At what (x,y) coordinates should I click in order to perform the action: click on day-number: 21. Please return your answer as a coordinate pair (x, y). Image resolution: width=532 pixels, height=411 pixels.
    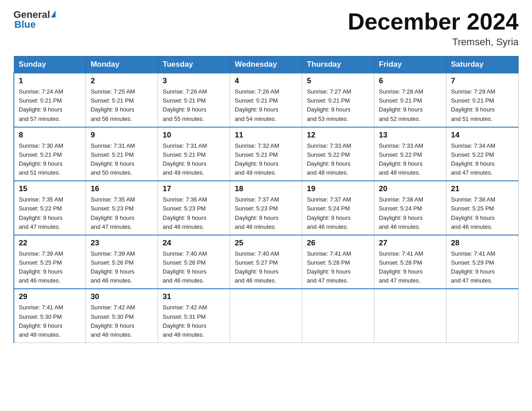
    Looking at the image, I should click on (482, 189).